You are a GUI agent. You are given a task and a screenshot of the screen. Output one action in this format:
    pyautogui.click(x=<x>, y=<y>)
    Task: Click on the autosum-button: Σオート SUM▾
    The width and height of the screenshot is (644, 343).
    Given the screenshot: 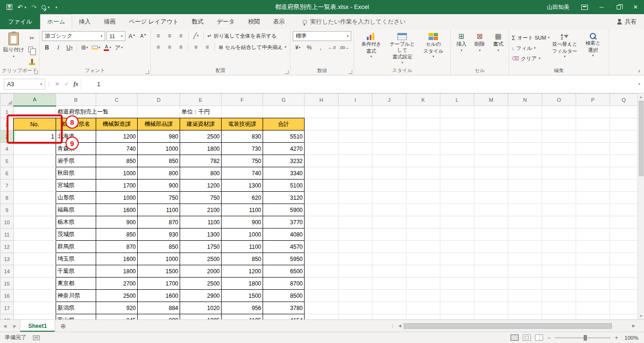 What is the action you would take?
    pyautogui.click(x=531, y=38)
    